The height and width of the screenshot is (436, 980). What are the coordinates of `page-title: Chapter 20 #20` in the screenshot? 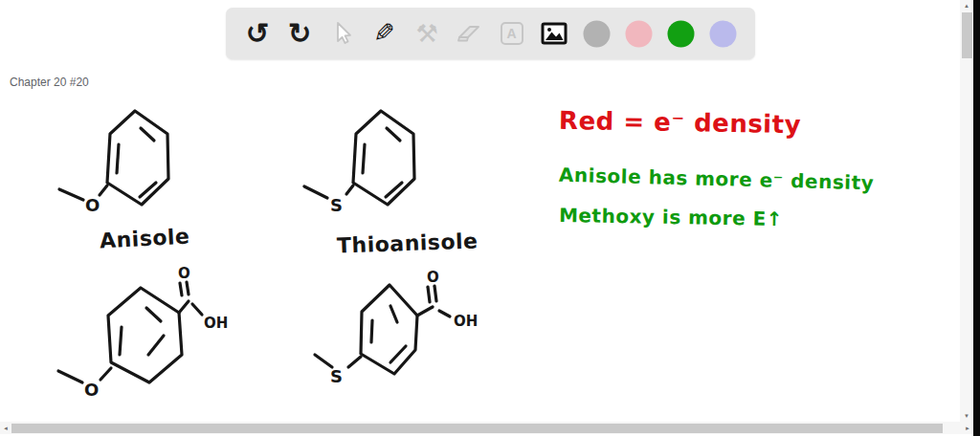 It's located at (50, 82).